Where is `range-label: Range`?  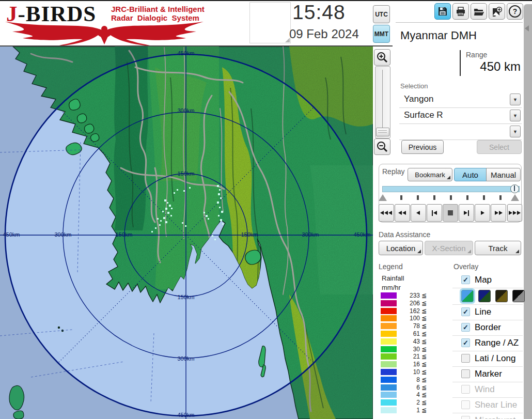 range-label: Range is located at coordinates (476, 55).